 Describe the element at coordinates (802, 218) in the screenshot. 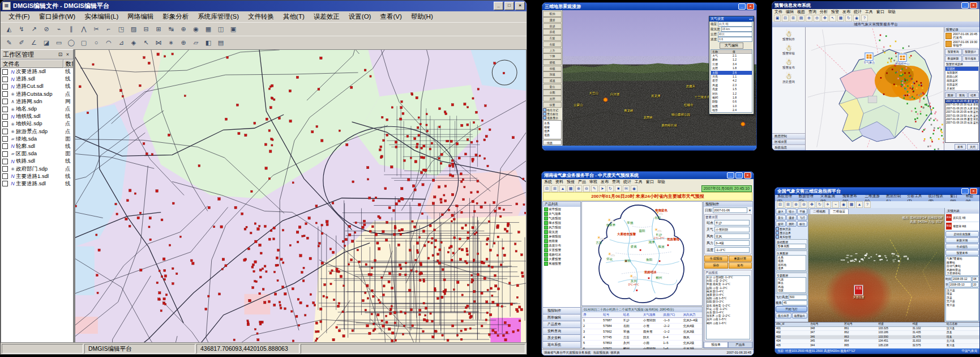

I see `nav-button: 飞行` at that location.